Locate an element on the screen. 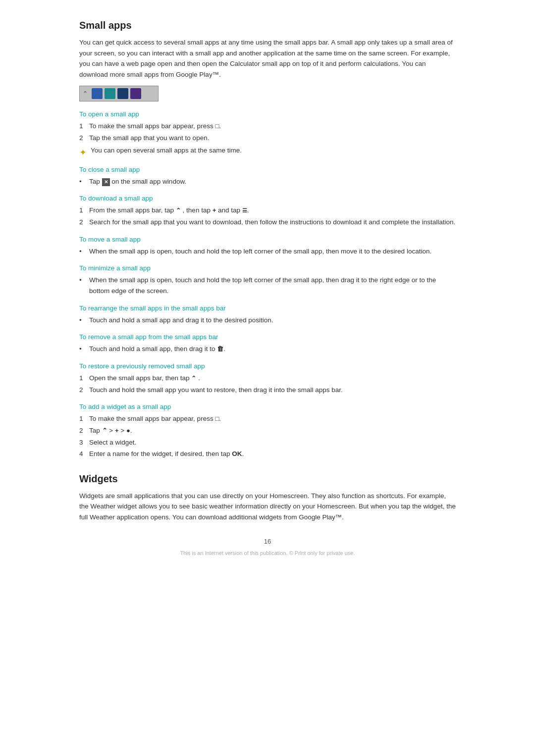 This screenshot has height=756, width=535. restore-small-app-section: To restore a previously removed small ap… is located at coordinates (268, 379).